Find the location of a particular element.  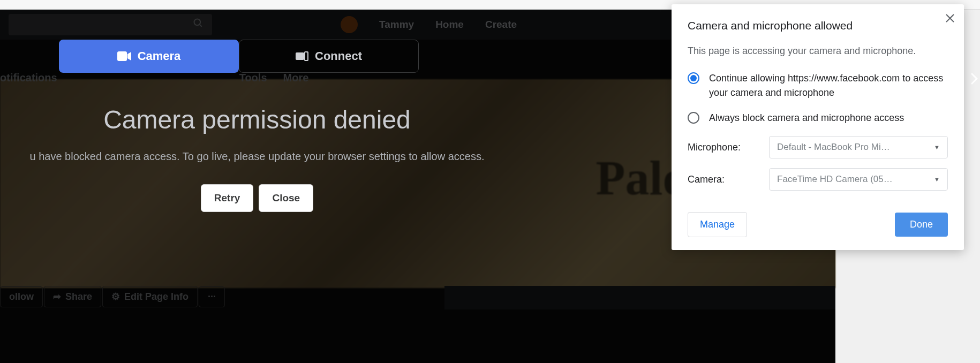

tab-camera: Camera is located at coordinates (149, 56).